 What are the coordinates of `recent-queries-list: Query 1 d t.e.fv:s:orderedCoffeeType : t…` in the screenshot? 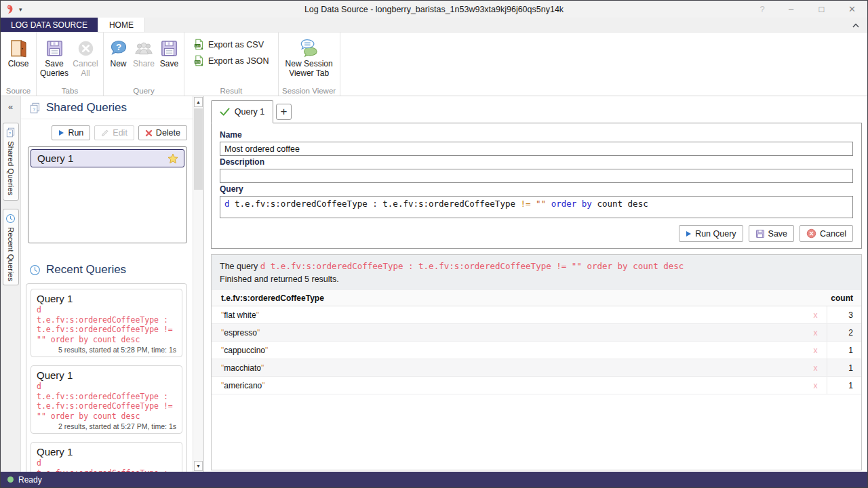 It's located at (106, 378).